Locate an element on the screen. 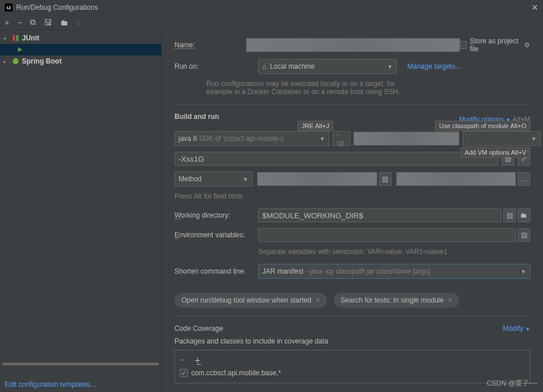 Image resolution: width=543 pixels, height=392 pixels. chip-open-tool-window: Open run/debug tool window when started× is located at coordinates (251, 300).